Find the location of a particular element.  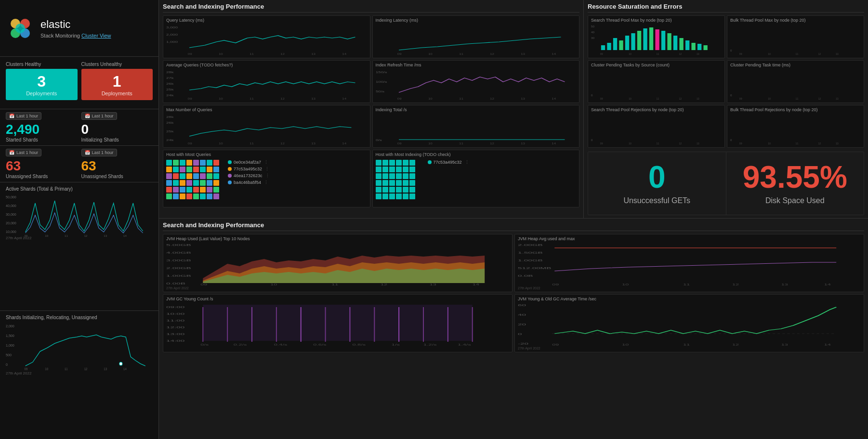

legend-indexing-label-1: 77c53a495c32 is located at coordinates (448, 162).